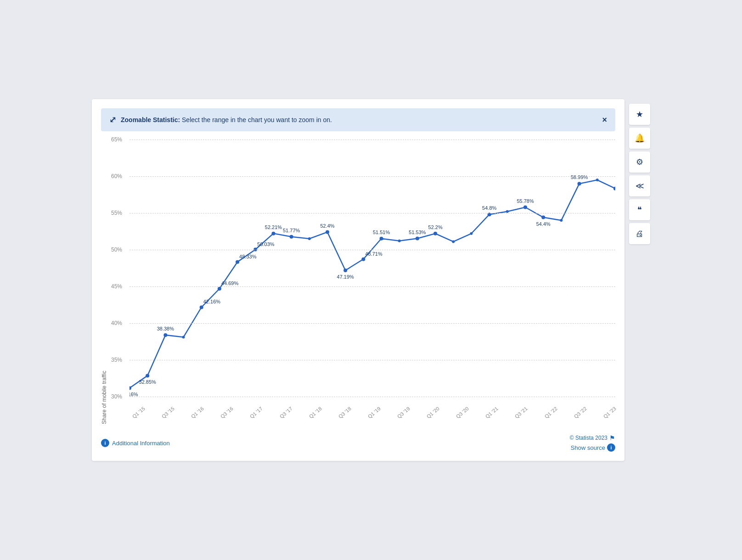 This screenshot has height=560, width=742. Describe the element at coordinates (117, 176) in the screenshot. I see `y-tick-label: 60%` at that location.